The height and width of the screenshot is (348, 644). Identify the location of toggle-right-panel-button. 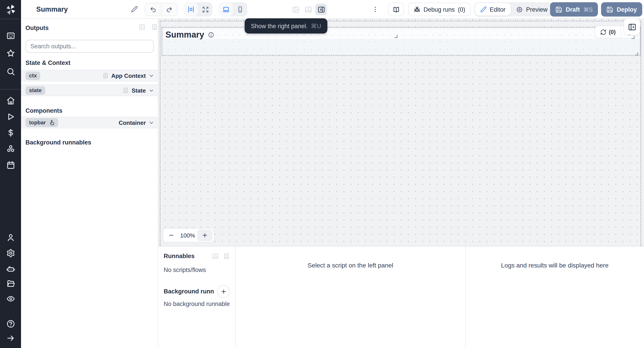
(321, 10).